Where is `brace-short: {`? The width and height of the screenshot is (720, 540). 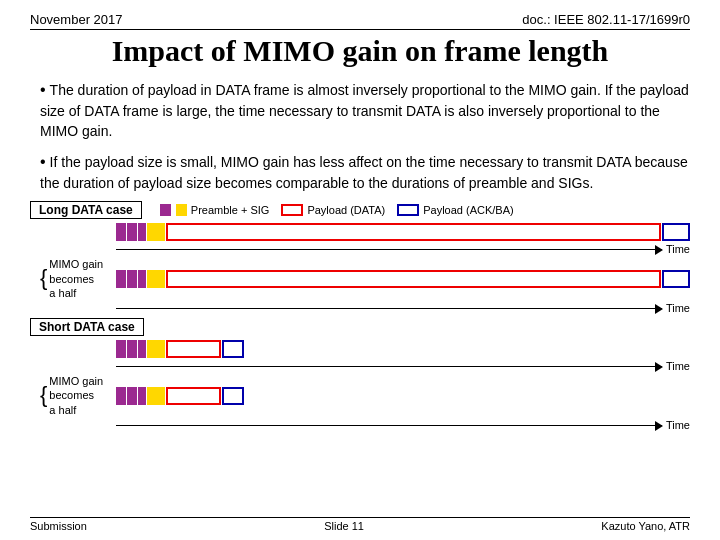 brace-short: { is located at coordinates (44, 396).